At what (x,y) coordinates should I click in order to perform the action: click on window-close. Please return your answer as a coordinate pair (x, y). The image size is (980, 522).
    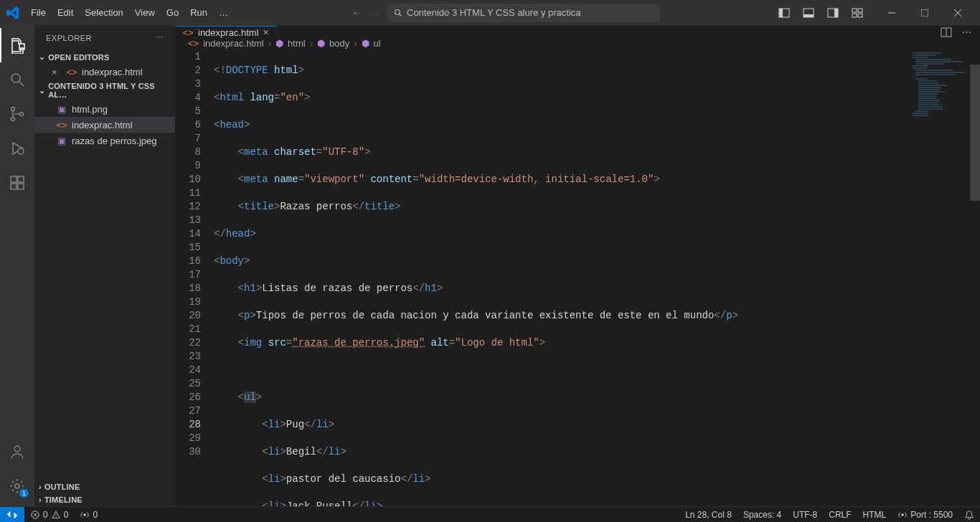
    Looking at the image, I should click on (958, 13).